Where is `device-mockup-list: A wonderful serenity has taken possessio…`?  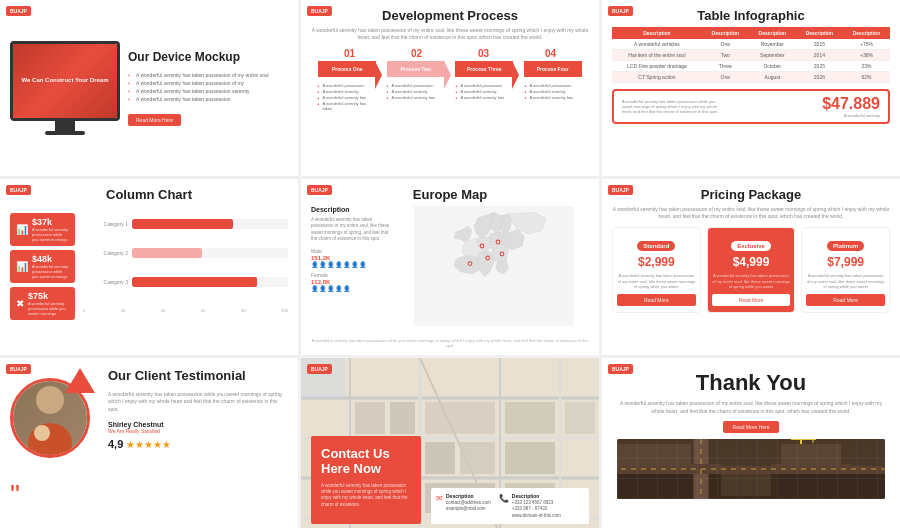 device-mockup-list: A wonderful serenity has taken possessio… is located at coordinates (208, 87).